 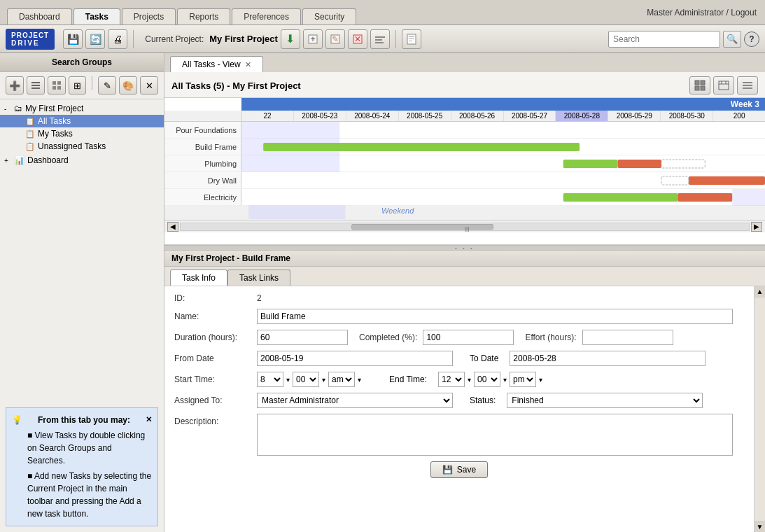 What do you see at coordinates (477, 116) in the screenshot?
I see `gantt-date-26: 2008-05-26` at bounding box center [477, 116].